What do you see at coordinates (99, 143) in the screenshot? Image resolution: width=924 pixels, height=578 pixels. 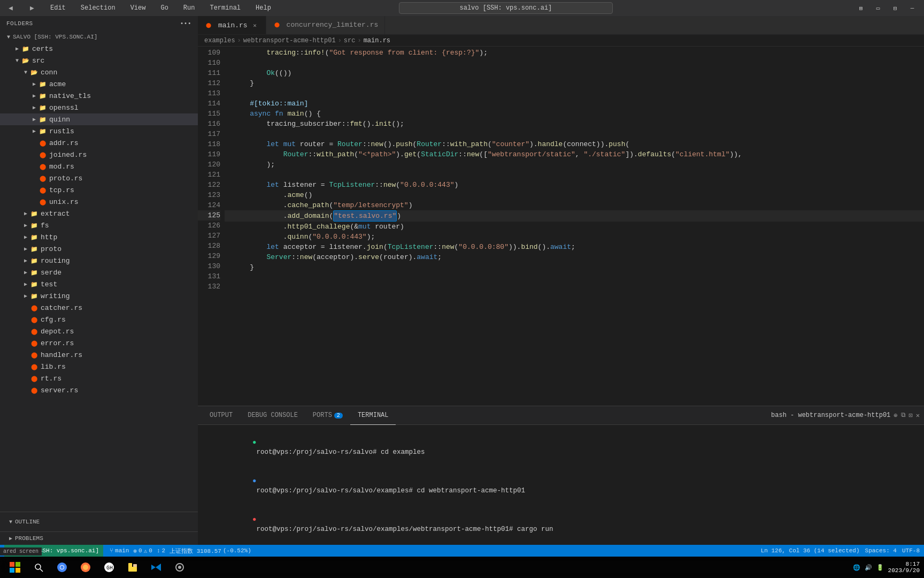 I see `sidebar-item-addr: ▶ ⬤ addr.rs` at bounding box center [99, 143].